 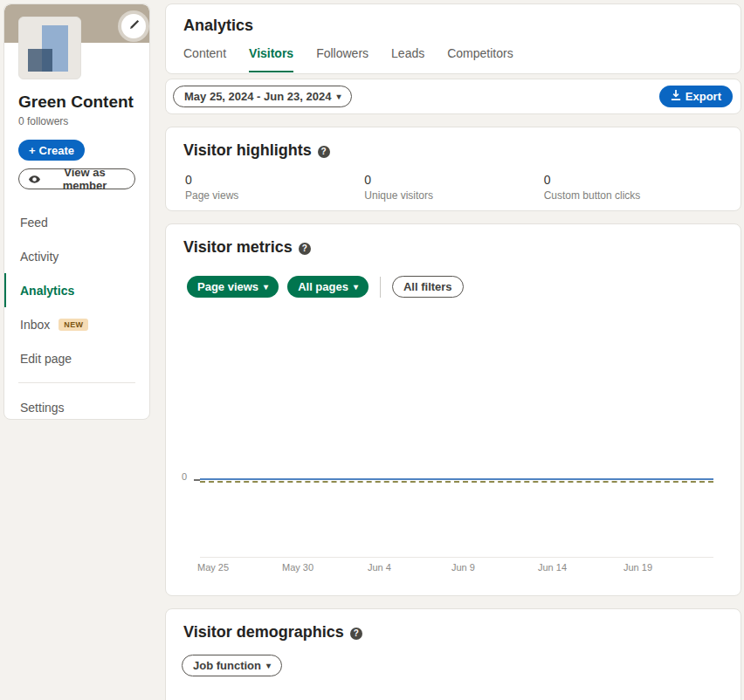 I want to click on visitor-highlights-title: Visitor highlights, so click(x=248, y=150).